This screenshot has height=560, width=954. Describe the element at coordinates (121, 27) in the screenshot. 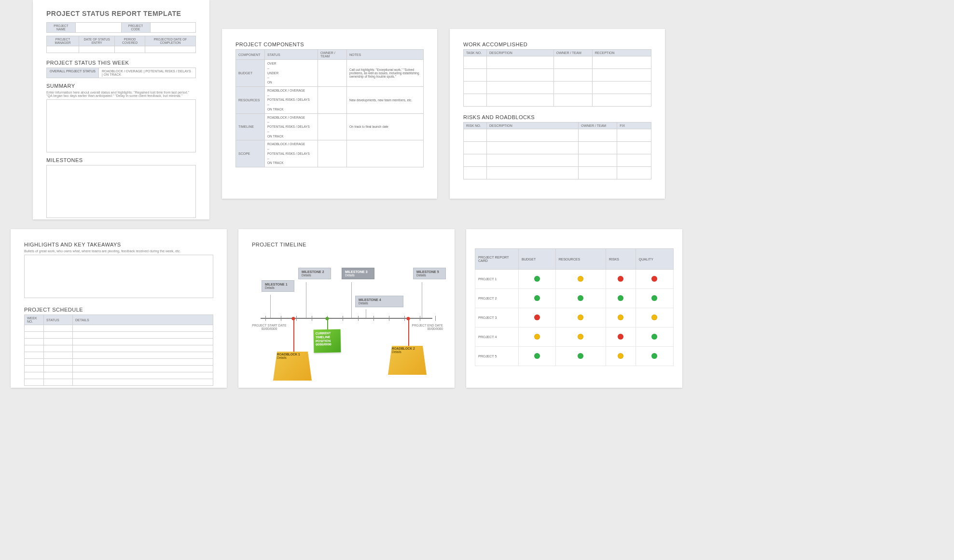

I see `project-id-table: PROJECT NAME PROJECT CODE` at that location.